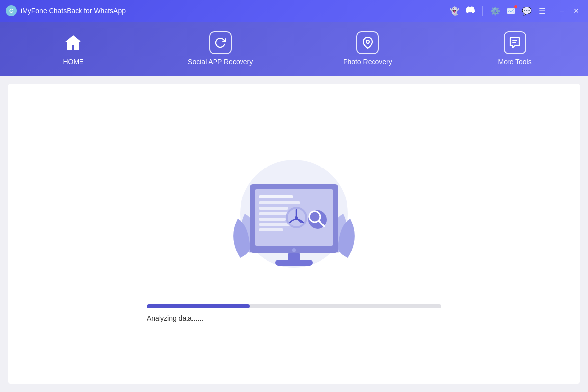  Describe the element at coordinates (542, 11) in the screenshot. I see `menu-icon: ☰` at that location.